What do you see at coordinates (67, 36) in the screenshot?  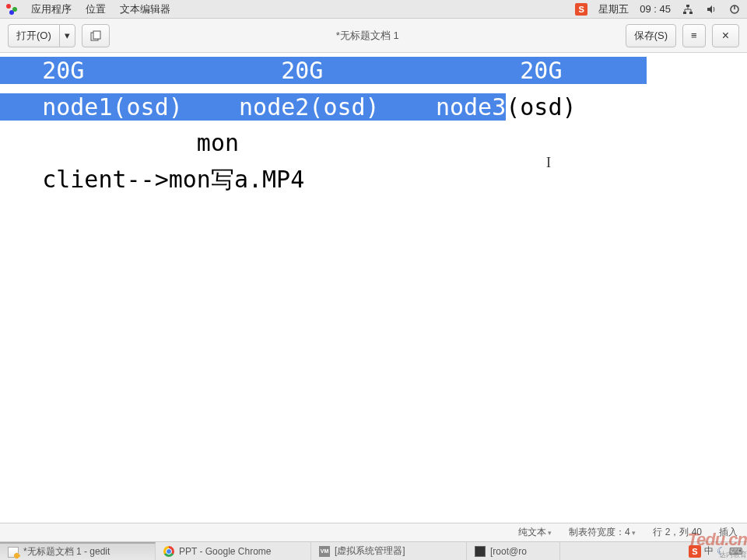 I see `open-dropdown-button: ▾` at bounding box center [67, 36].